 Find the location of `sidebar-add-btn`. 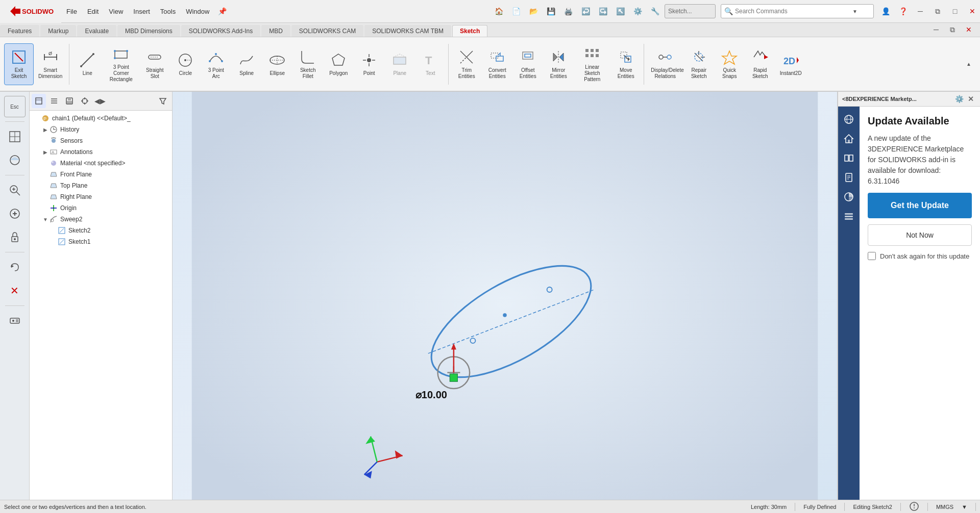

sidebar-add-btn is located at coordinates (15, 214).